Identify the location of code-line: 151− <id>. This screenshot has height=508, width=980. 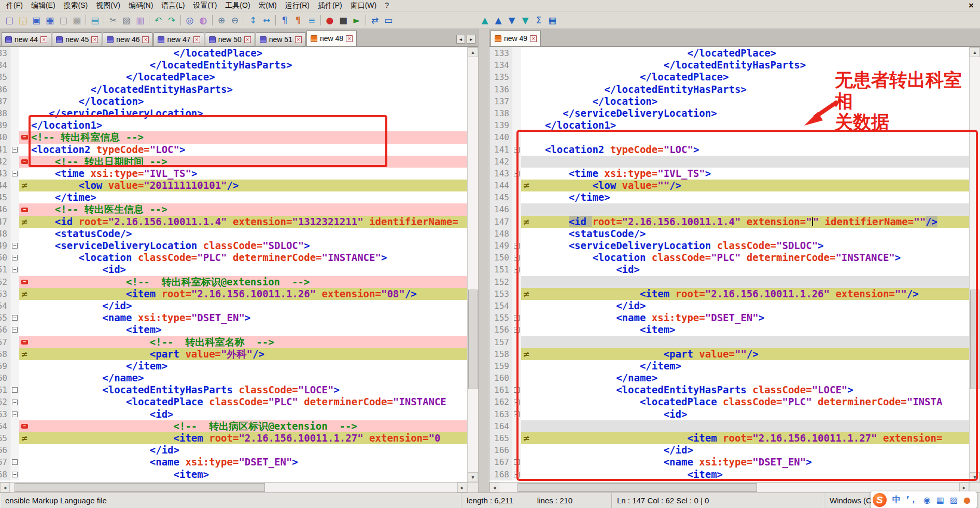
(729, 270).